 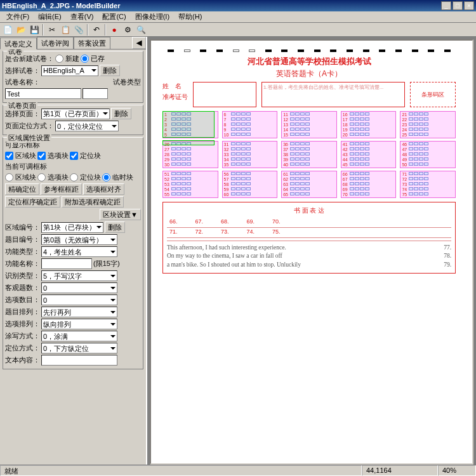 What do you see at coordinates (42, 156) in the screenshot?
I see `cb-option` at bounding box center [42, 156].